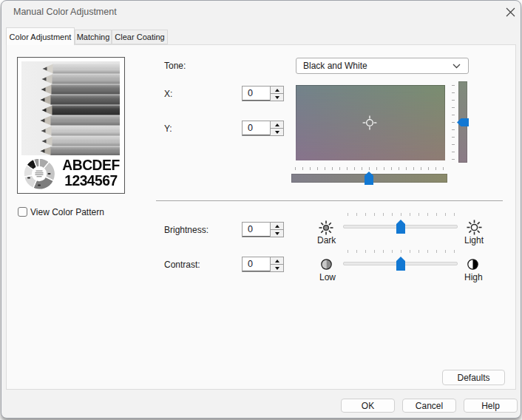  I want to click on tone-dropdown-value: Black and White, so click(378, 66).